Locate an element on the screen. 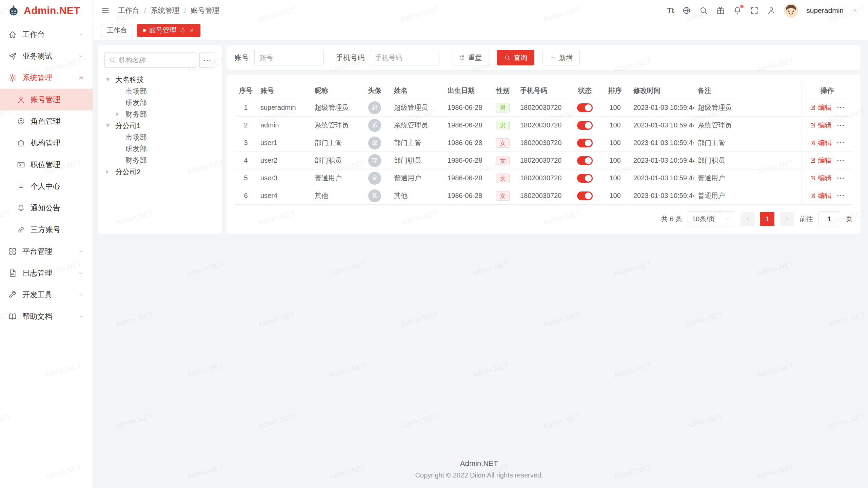  language-icon is located at coordinates (687, 11).